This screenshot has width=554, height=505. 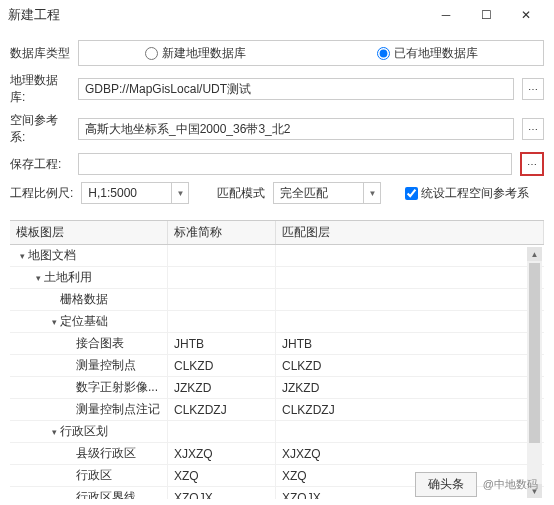 I want to click on table-row: ▾行政区划, so click(x=277, y=432).